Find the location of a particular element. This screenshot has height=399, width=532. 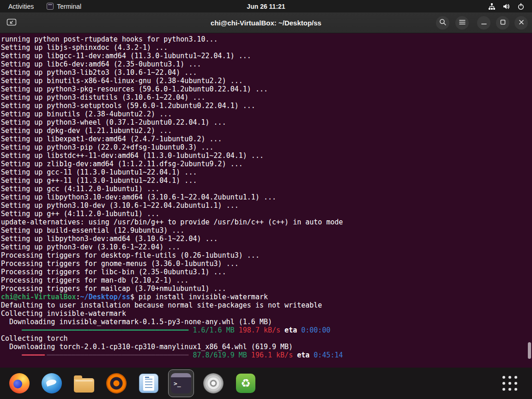

terminal-line: Downloading torch-2.0.1-cp310-cp310-many… is located at coordinates (266, 347).